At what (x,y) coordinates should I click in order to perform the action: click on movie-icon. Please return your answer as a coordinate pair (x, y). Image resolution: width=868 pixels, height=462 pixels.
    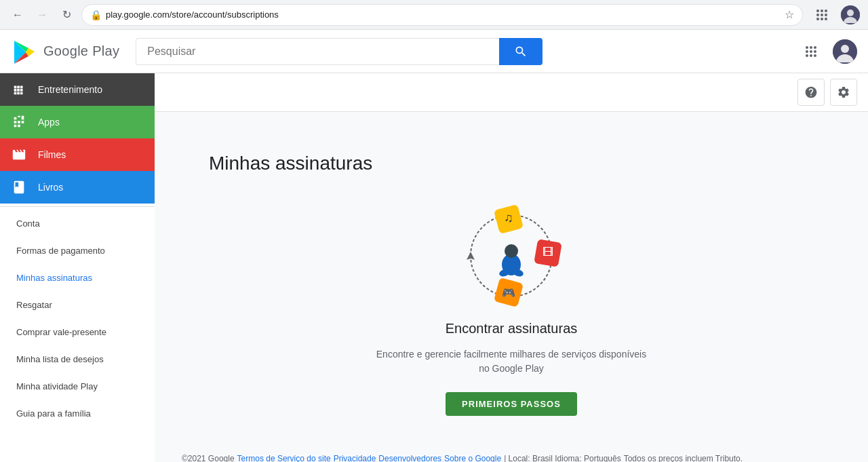
    Looking at the image, I should click on (19, 155).